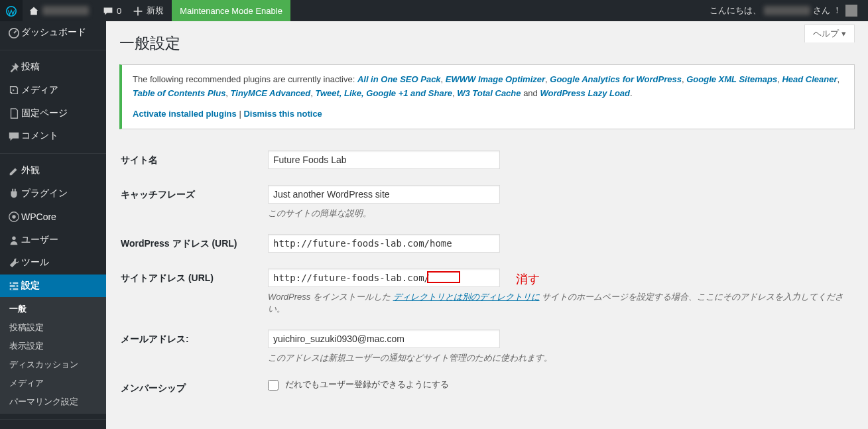 Image resolution: width=868 pixels, height=429 pixels. I want to click on admin-bar: 0 新規 Maintenance Mode Enable こんにちは、 さん ！, so click(434, 11).